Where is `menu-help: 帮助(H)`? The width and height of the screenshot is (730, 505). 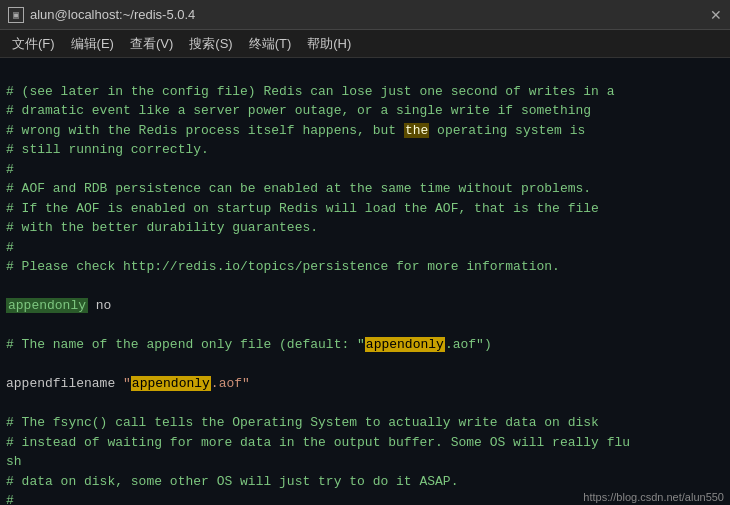
menu-help: 帮助(H) is located at coordinates (329, 44).